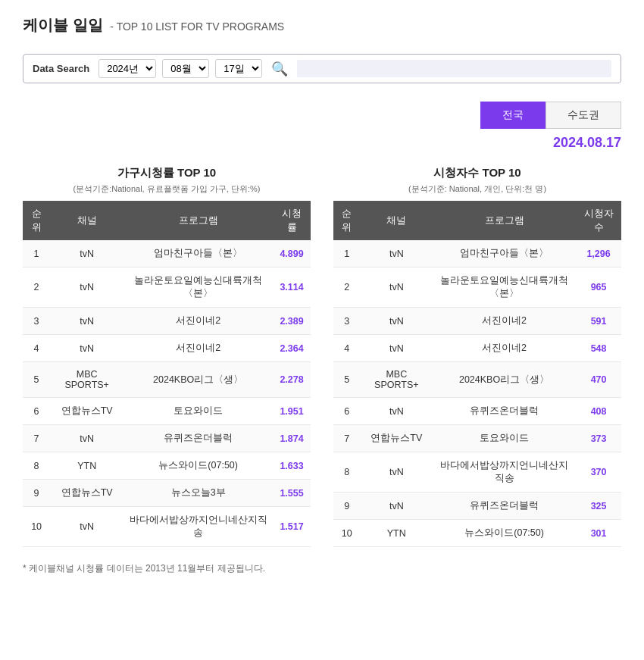  I want to click on viewers-cell: 591, so click(599, 321).